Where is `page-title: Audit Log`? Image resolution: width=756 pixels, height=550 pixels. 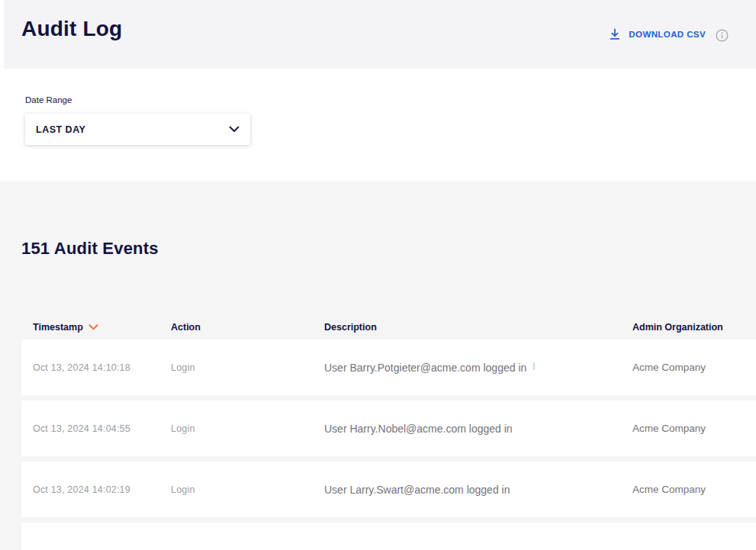
page-title: Audit Log is located at coordinates (72, 29).